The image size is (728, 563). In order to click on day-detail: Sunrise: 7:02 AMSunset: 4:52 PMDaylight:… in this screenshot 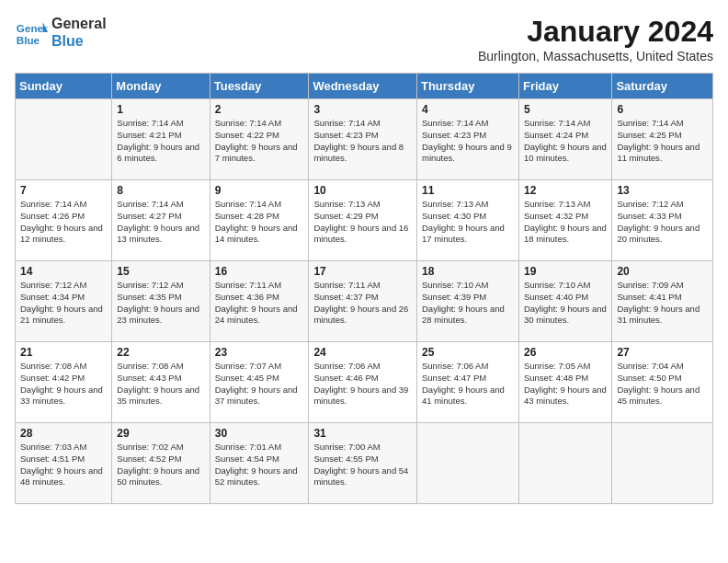, I will do `click(160, 465)`.